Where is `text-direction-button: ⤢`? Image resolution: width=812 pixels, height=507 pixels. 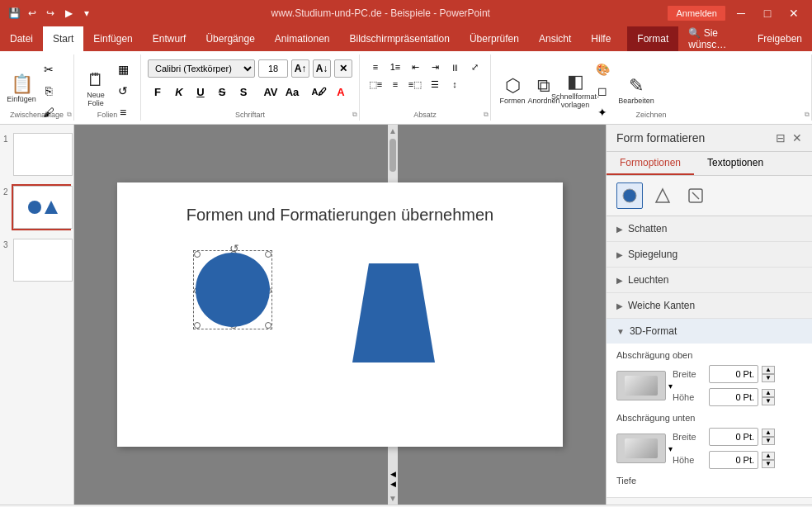 text-direction-button: ⤢ is located at coordinates (474, 67).